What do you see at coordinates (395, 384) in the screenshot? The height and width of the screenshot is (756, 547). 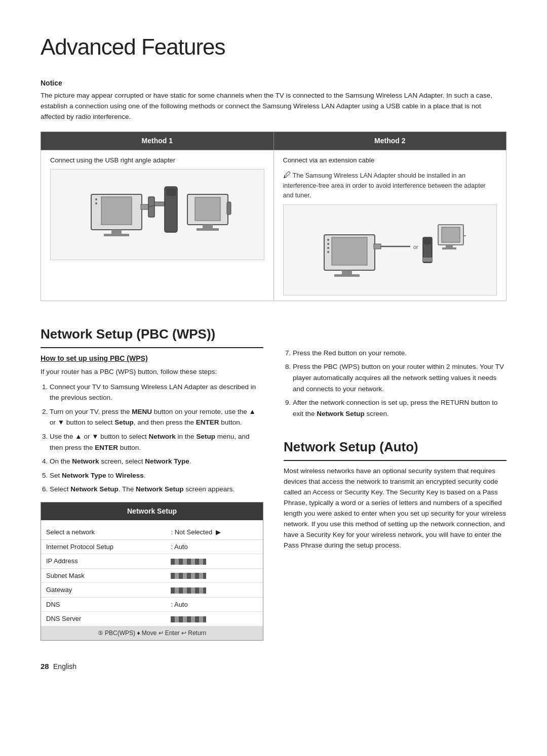 I see `steps-right-container: Press the Red button on your remote. Pre…` at bounding box center [395, 384].